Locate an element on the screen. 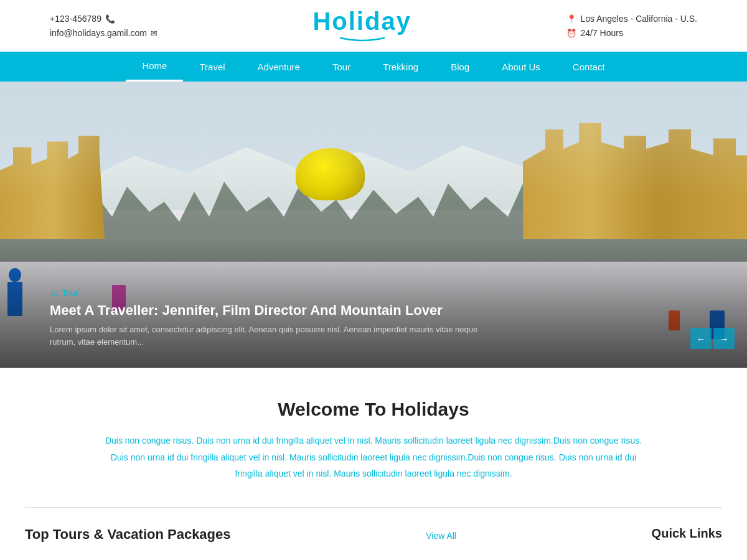 This screenshot has height=560, width=747. welcome-text: Duis non congue risus. Duis non urna id … is located at coordinates (374, 457).